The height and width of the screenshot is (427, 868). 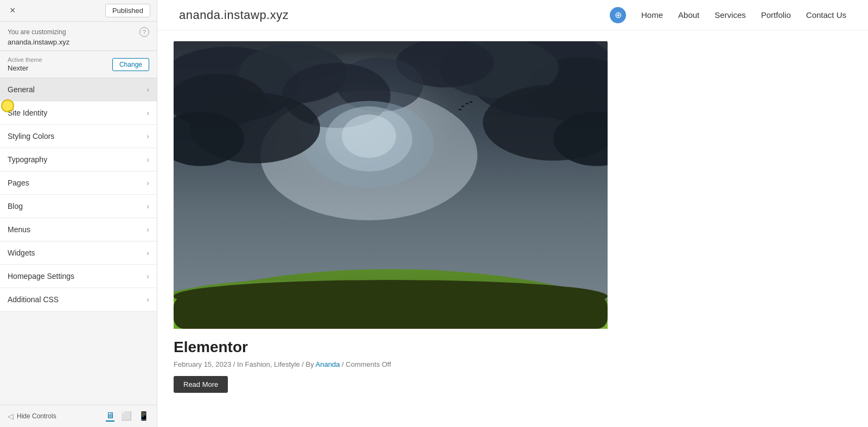 What do you see at coordinates (41, 276) in the screenshot?
I see `sidebar-item-label-homepage-settings: Homepage Settings` at bounding box center [41, 276].